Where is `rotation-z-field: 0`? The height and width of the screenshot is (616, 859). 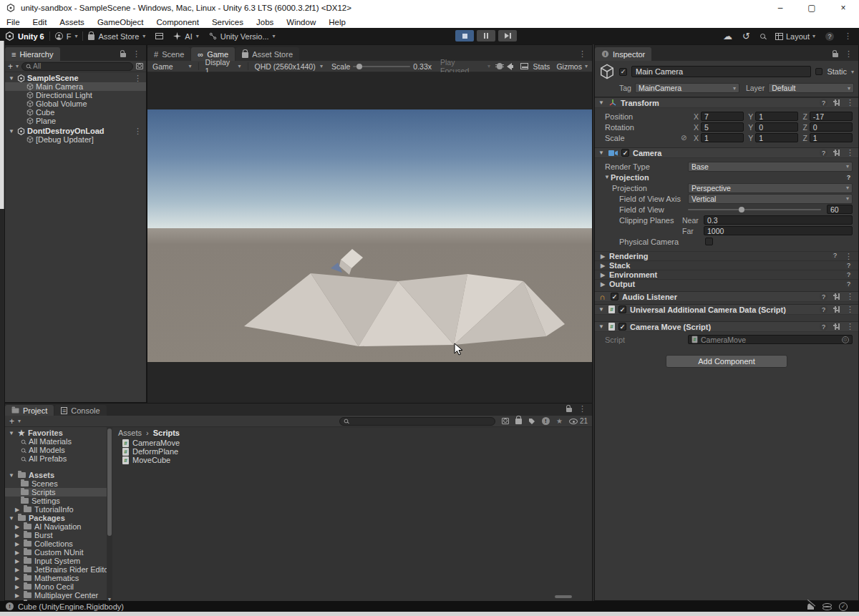
rotation-z-field: 0 is located at coordinates (831, 127).